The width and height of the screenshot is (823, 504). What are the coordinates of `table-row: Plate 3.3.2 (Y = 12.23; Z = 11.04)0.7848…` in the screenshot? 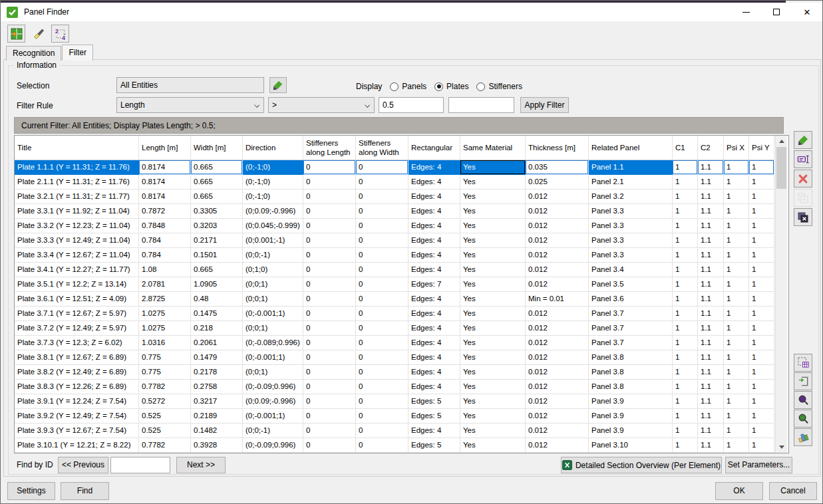 It's located at (395, 226).